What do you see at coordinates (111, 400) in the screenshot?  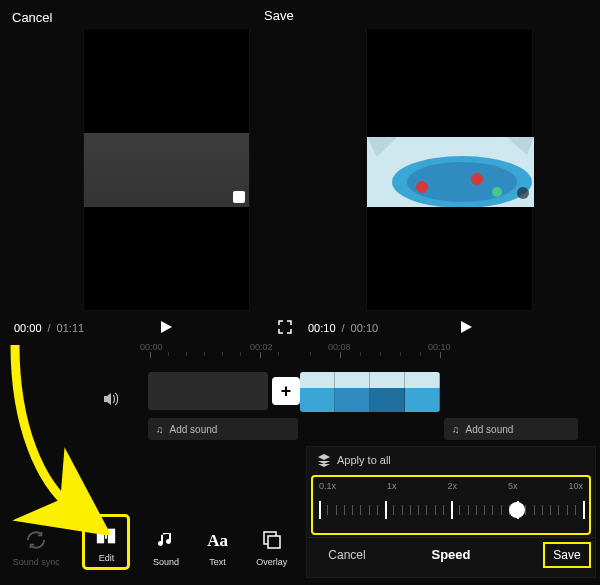 I see `volume-icon` at bounding box center [111, 400].